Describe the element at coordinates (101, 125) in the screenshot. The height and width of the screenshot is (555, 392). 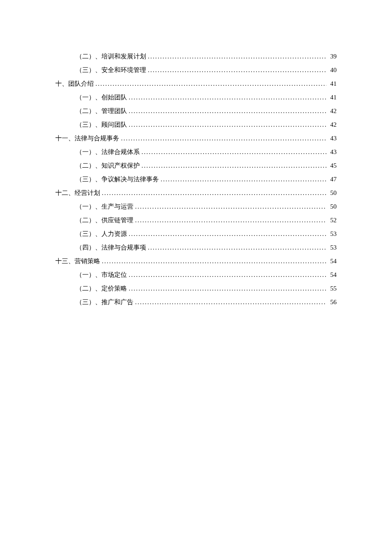
I see `toc-label: （三）、顾问团队` at that location.